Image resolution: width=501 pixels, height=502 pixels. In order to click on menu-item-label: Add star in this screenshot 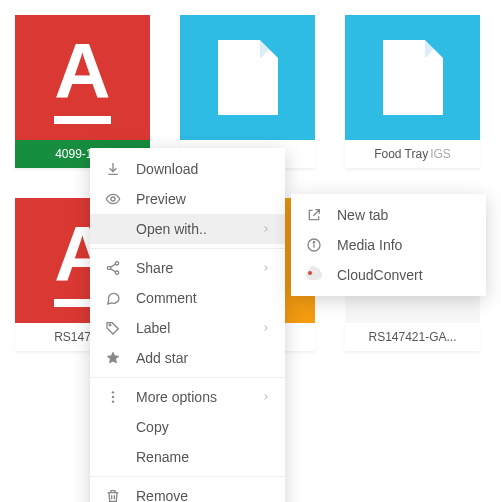, I will do `click(204, 358)`.